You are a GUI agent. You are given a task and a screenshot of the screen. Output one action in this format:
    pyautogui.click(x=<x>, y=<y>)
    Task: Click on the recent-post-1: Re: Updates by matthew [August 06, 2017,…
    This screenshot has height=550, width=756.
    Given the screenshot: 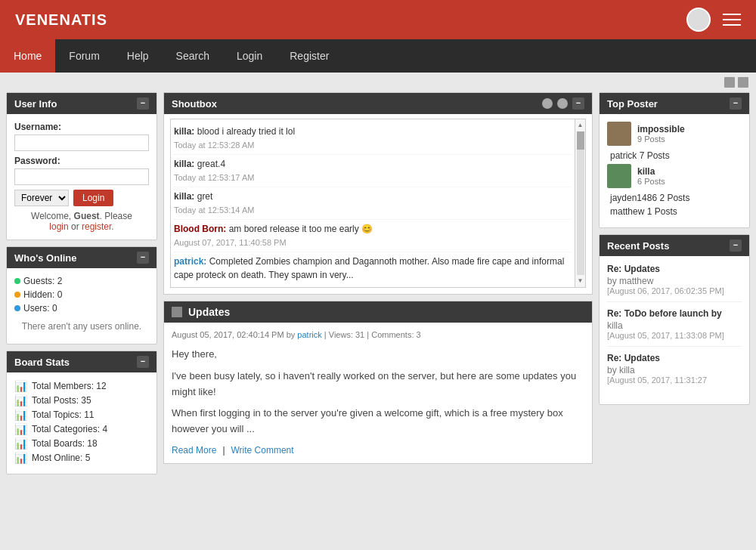 What is the action you would take?
    pyautogui.click(x=674, y=283)
    